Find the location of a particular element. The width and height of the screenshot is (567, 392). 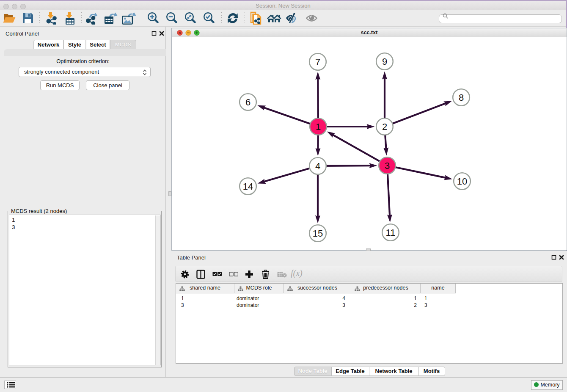

svg-text: 7 is located at coordinates (318, 62).